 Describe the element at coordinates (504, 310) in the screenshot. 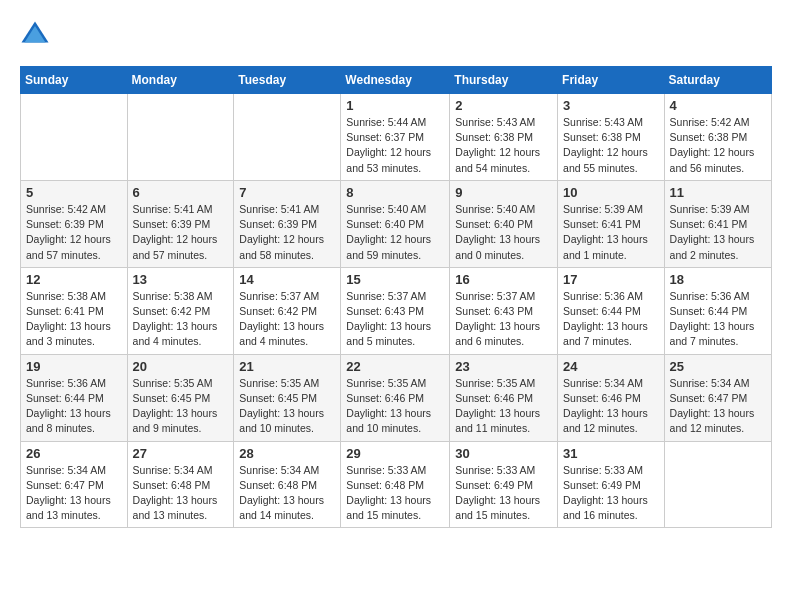

I see `calendar-cell: 16Sunrise: 5:37 AM Sunset: 6:43 PM Dayli…` at that location.